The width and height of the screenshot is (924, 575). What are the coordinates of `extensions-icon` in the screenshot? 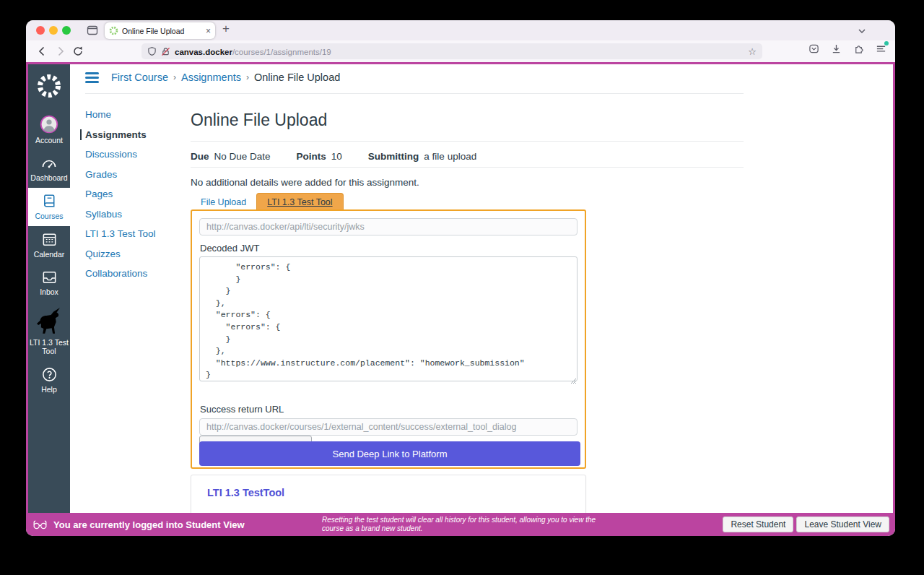 It's located at (859, 51).